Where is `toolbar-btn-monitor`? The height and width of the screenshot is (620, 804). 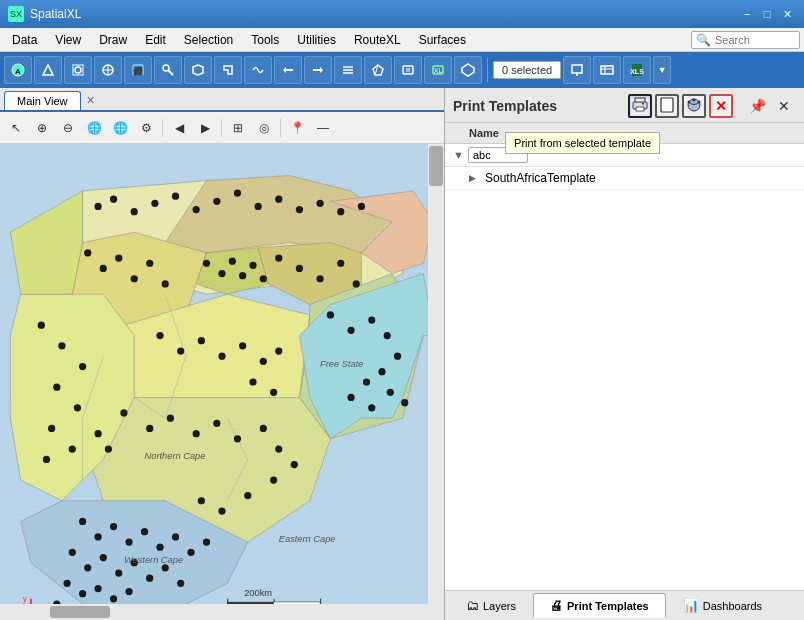 toolbar-btn-monitor is located at coordinates (577, 70).